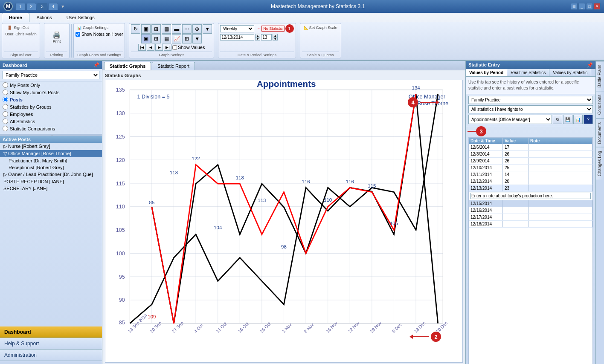  Describe the element at coordinates (15, 17) in the screenshot. I see `tab-home: Home` at that location.